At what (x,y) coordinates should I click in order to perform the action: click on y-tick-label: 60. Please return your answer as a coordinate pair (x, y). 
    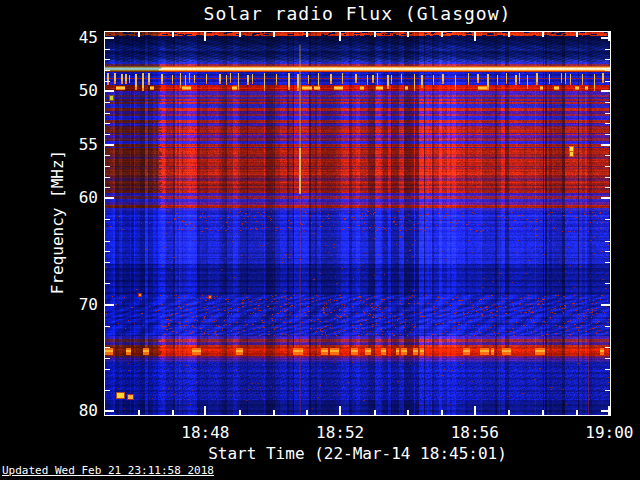
    Looking at the image, I should click on (75, 198).